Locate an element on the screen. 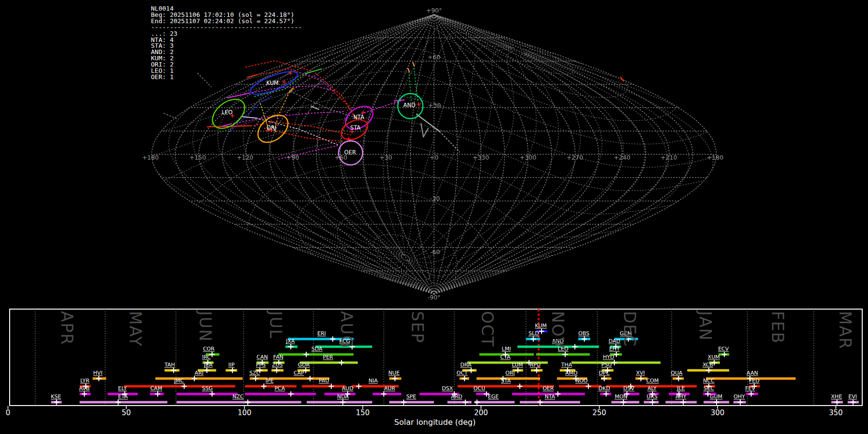  shower-label-XHE: XHE is located at coordinates (836, 396).